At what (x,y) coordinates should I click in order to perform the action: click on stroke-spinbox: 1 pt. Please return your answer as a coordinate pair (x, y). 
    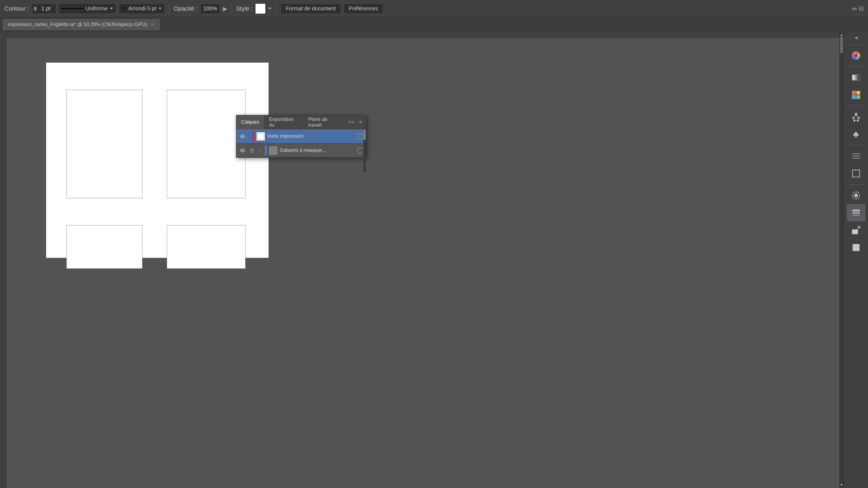
    Looking at the image, I should click on (44, 9).